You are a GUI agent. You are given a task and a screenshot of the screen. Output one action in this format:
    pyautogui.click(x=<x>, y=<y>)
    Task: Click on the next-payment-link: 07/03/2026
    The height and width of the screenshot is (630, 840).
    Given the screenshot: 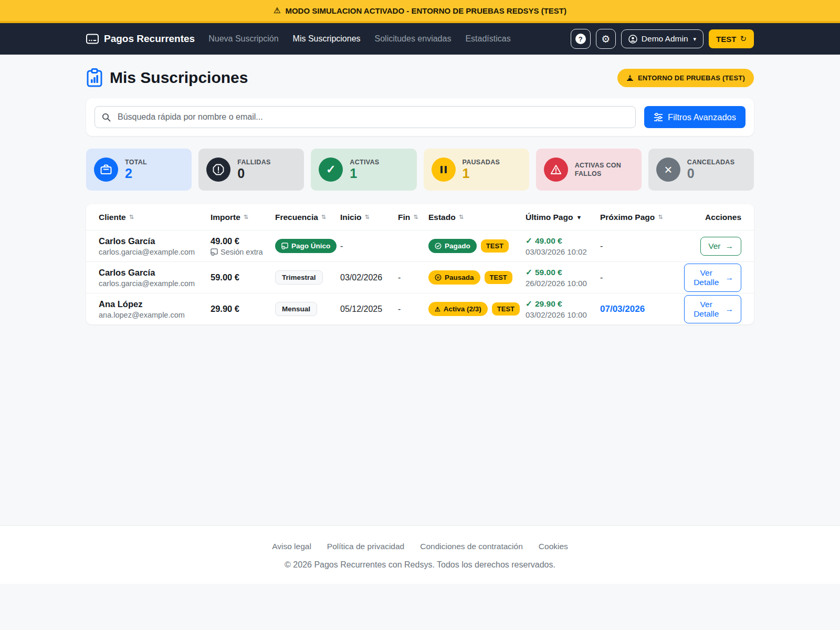 What is the action you would take?
    pyautogui.click(x=642, y=309)
    